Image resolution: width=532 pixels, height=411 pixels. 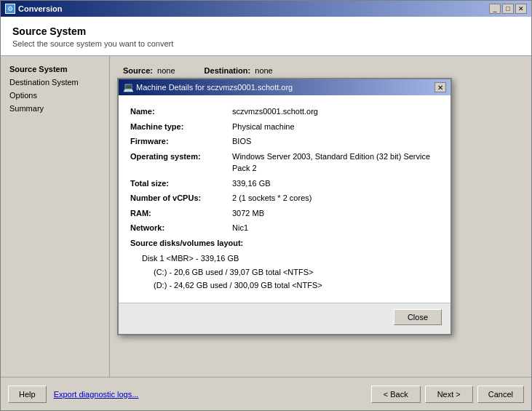 I want to click on minimize-button: _, so click(x=495, y=9).